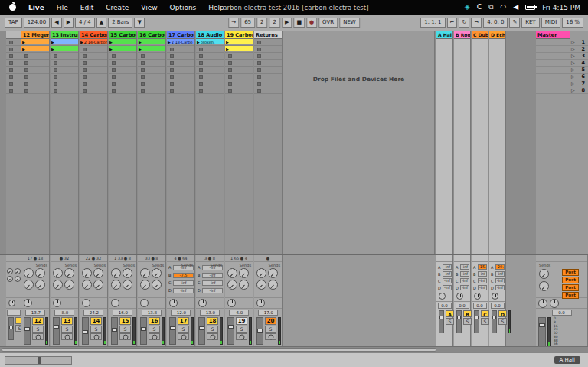 This screenshot has height=367, width=588. What do you see at coordinates (234, 23) in the screenshot?
I see `follow-button: →` at bounding box center [234, 23].